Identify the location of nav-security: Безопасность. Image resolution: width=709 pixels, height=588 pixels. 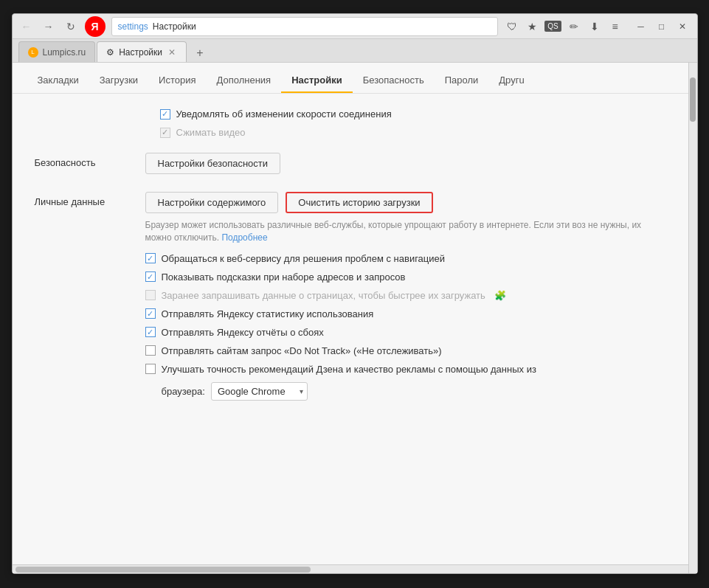
(394, 81).